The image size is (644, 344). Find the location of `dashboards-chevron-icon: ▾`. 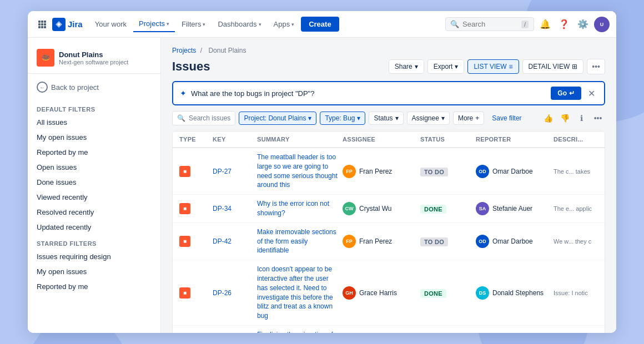

dashboards-chevron-icon: ▾ is located at coordinates (260, 24).